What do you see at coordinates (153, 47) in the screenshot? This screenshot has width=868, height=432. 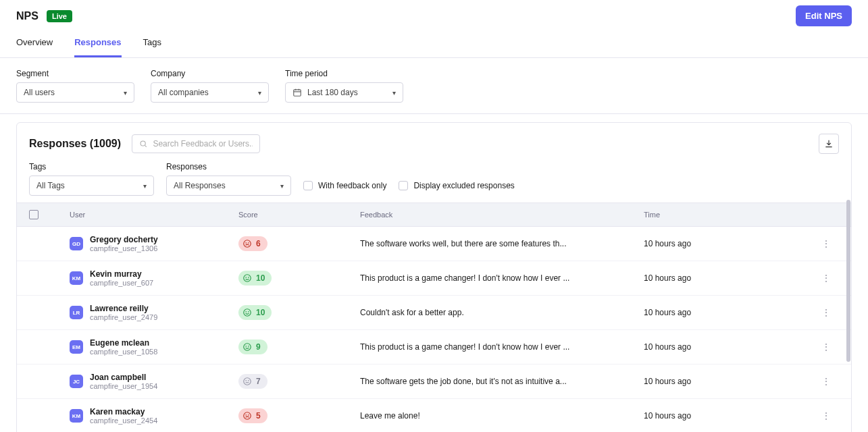 I see `tab-tags: Tags` at bounding box center [153, 47].